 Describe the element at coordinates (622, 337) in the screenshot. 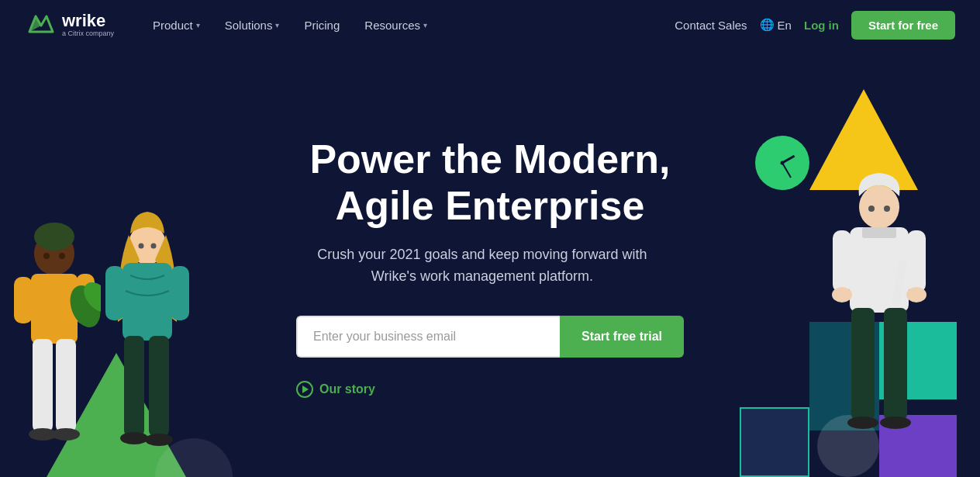

I see `start-trial-button: Start free trial` at that location.